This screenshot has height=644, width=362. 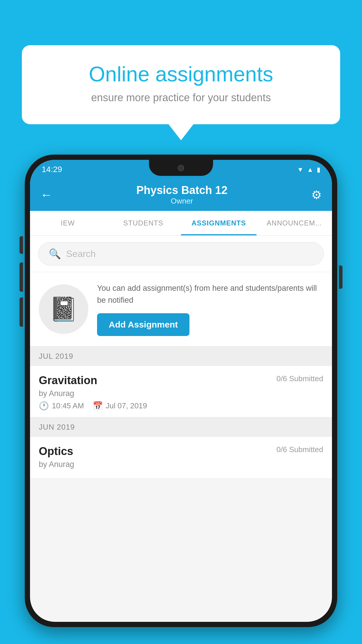 I want to click on signal-icon, so click(x=310, y=169).